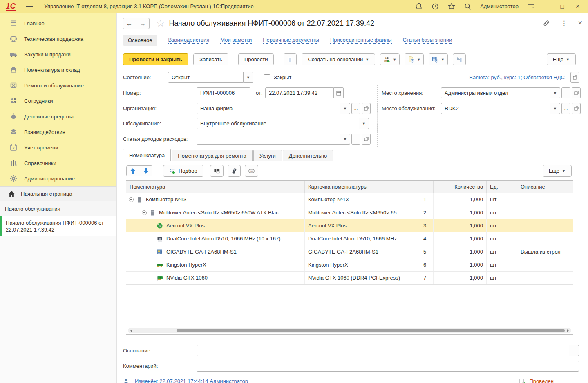  I want to click on date-calendar-button, so click(339, 93).